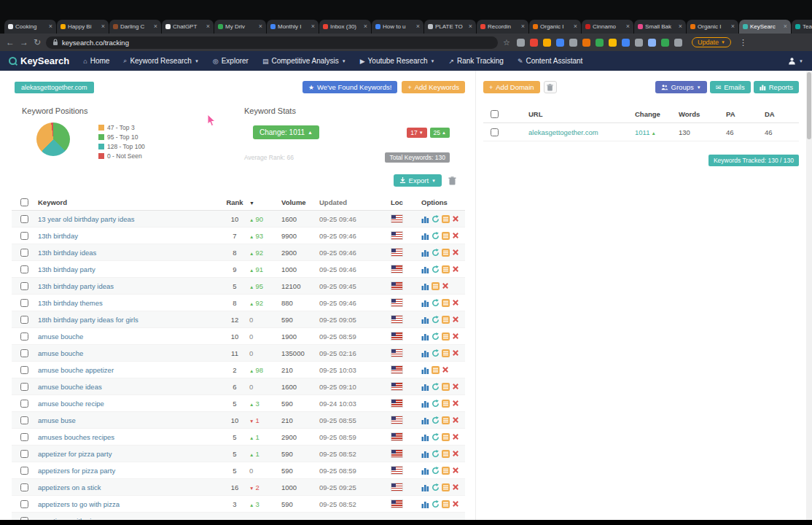 This screenshot has width=812, height=525. Describe the element at coordinates (809, 106) in the screenshot. I see `scrollbar-thumb` at that location.